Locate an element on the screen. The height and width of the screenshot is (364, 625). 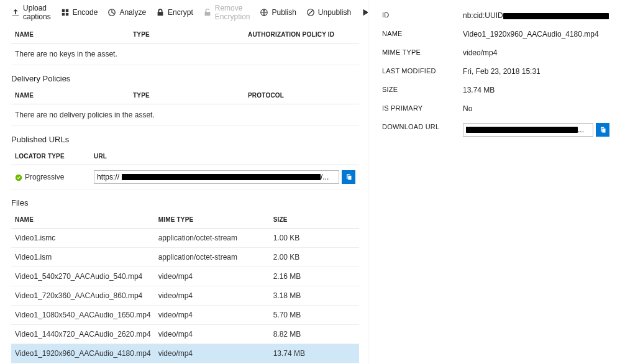
file-name-cell: Video1_1920x960_AACAudio_4180.mp4 is located at coordinates (83, 354).